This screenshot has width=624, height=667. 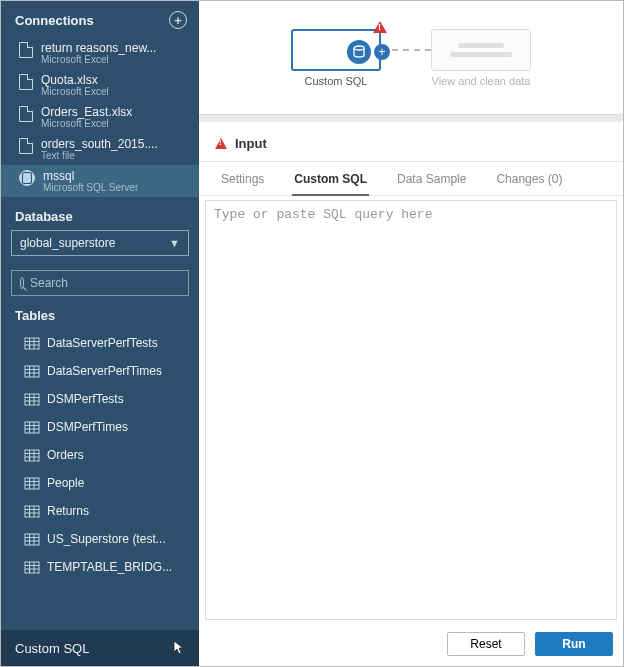 I want to click on custom-sql-button: Custom SQL, so click(x=100, y=648).